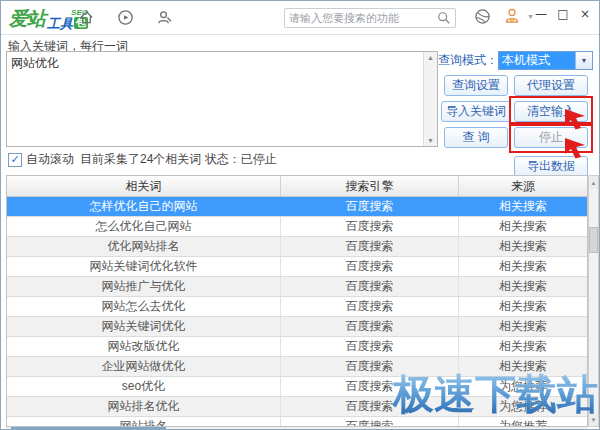 The height and width of the screenshot is (430, 600). What do you see at coordinates (584, 60) in the screenshot?
I see `chevron-down-icon: ▼` at bounding box center [584, 60].